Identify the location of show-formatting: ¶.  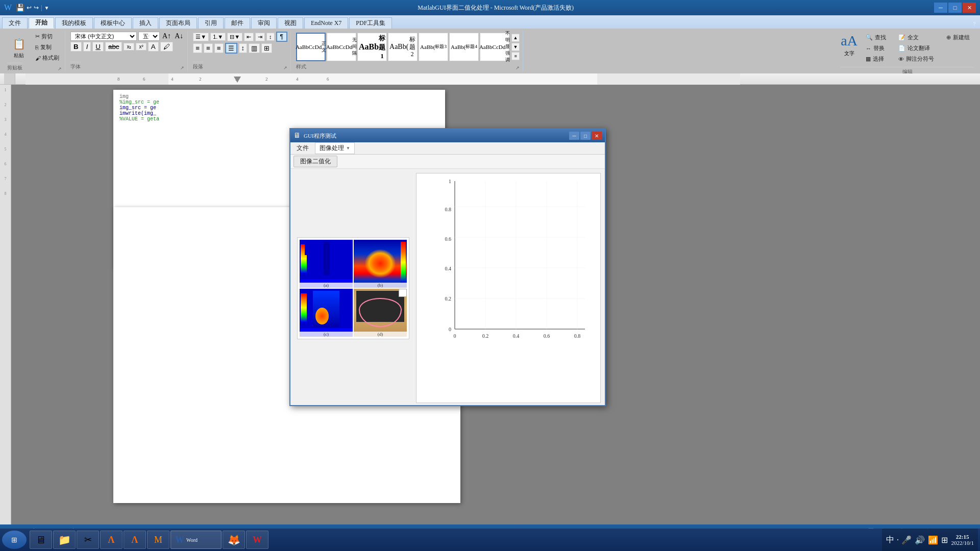
(282, 37).